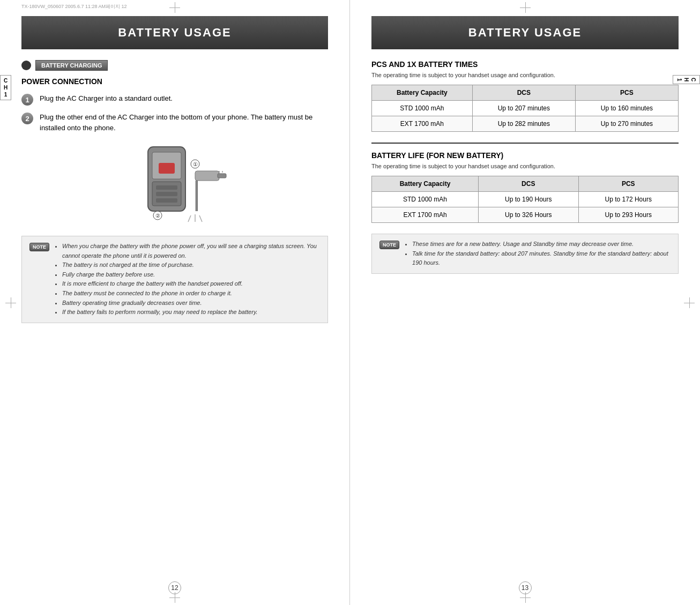 The height and width of the screenshot is (605, 700). I want to click on battery-life-title: BATTERY LIFE (FOR NEW BATTERY), so click(525, 151).